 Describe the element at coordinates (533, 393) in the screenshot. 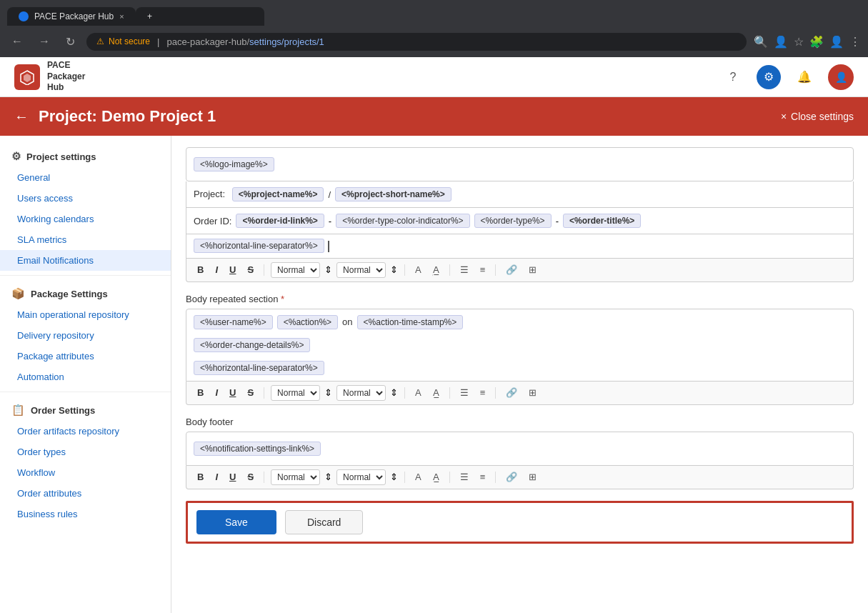

I see `table-icon-2: ⊞` at that location.